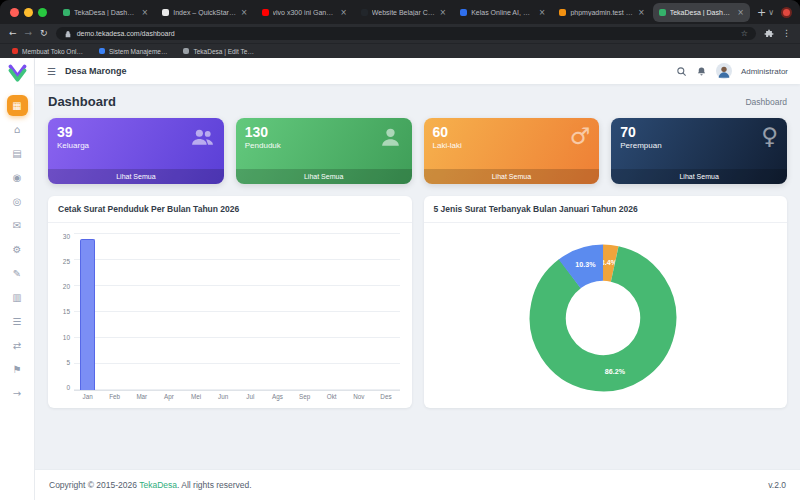  I want to click on sidebar-item-keluarga: ◎, so click(18, 202).